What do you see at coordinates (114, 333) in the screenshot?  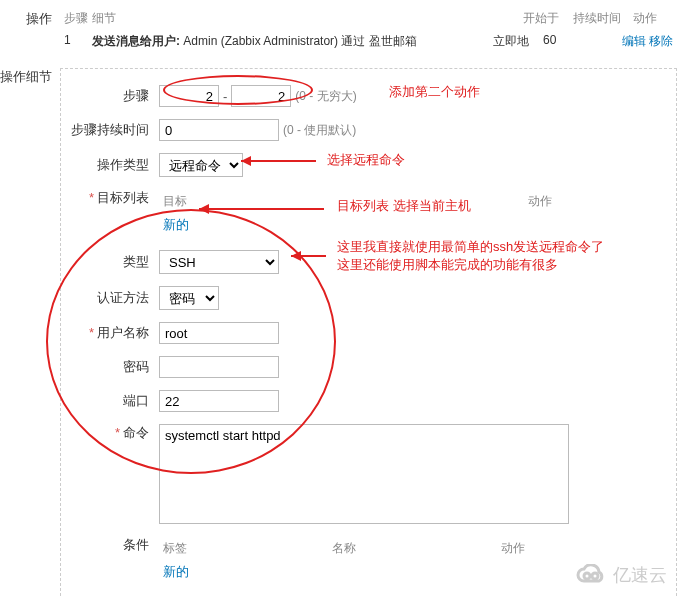 I see `username-label: 用户名称` at bounding box center [114, 333].